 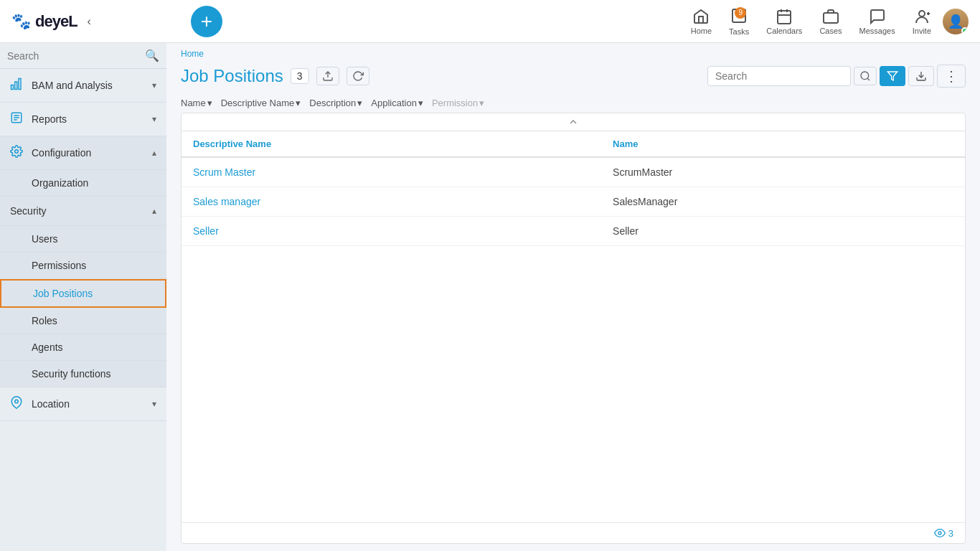 What do you see at coordinates (831, 22) in the screenshot?
I see `nav-cases: Cases` at bounding box center [831, 22].